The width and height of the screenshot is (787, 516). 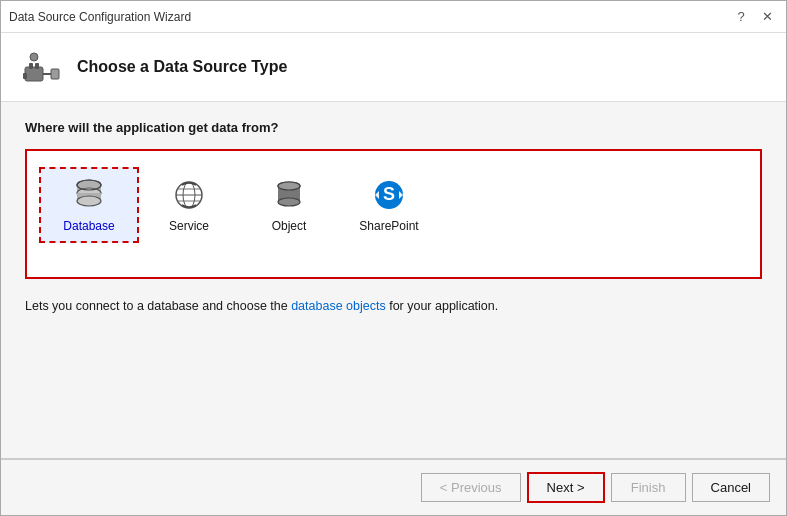 I want to click on datasource-database: Database, so click(x=89, y=205).